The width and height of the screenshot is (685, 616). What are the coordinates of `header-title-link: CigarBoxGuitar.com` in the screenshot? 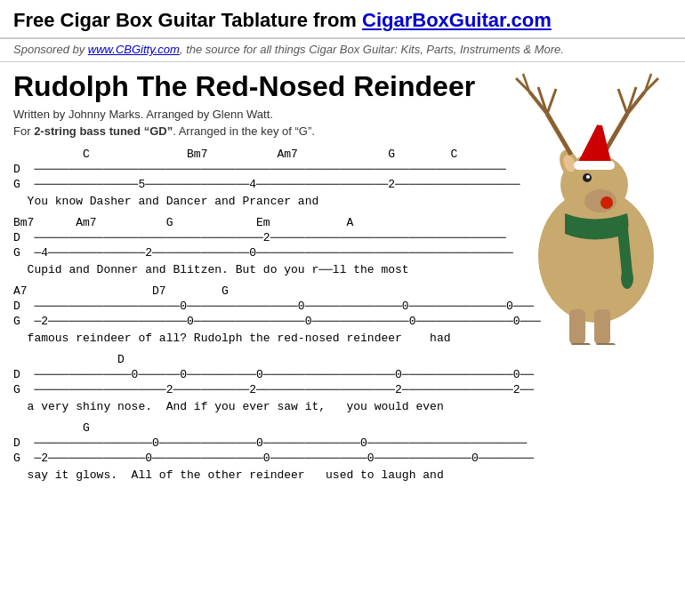 It's located at (457, 20).